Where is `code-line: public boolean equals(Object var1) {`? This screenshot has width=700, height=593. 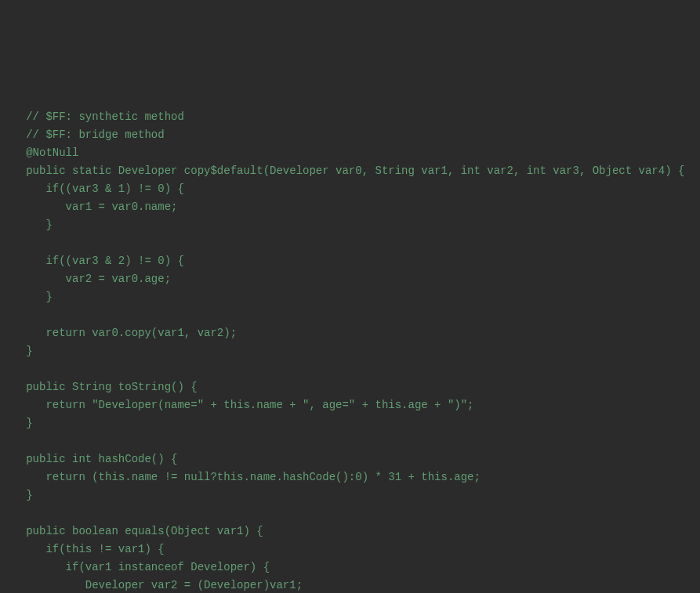
code-line: public boolean equals(Object var1) { is located at coordinates (353, 531).